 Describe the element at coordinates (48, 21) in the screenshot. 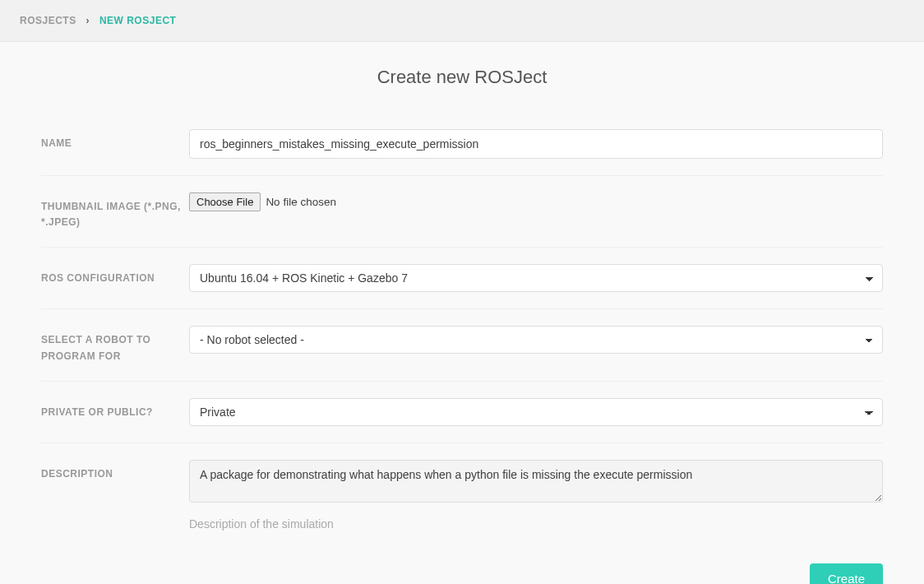

I see `breadcrumb-rosjects: ROSJECTS` at that location.